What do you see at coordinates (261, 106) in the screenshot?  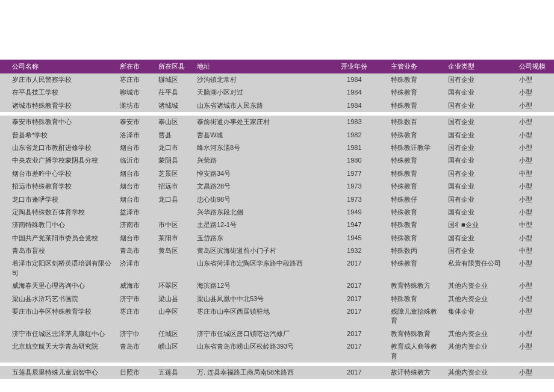 I see `cell-address: 山东省诸城市人民东路` at bounding box center [261, 106].